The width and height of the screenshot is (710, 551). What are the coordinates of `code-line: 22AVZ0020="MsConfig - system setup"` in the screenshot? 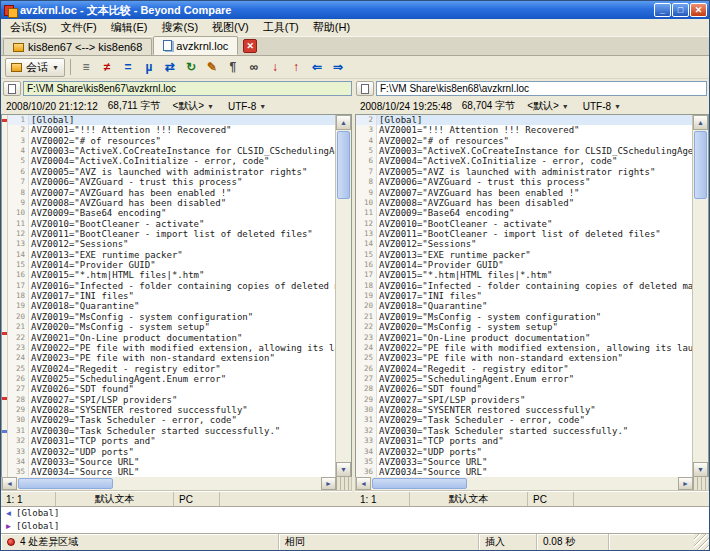 It's located at (524, 327).